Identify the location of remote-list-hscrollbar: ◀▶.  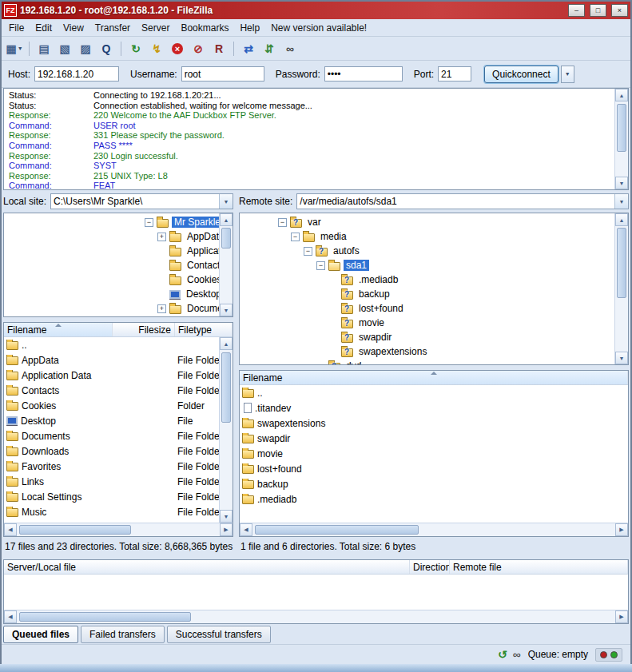
(434, 529).